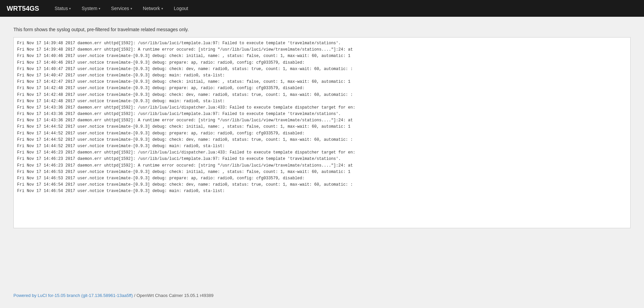 Image resolution: width=644 pixels, height=308 pixels. I want to click on nav-item-network: Network ▾, so click(153, 8).